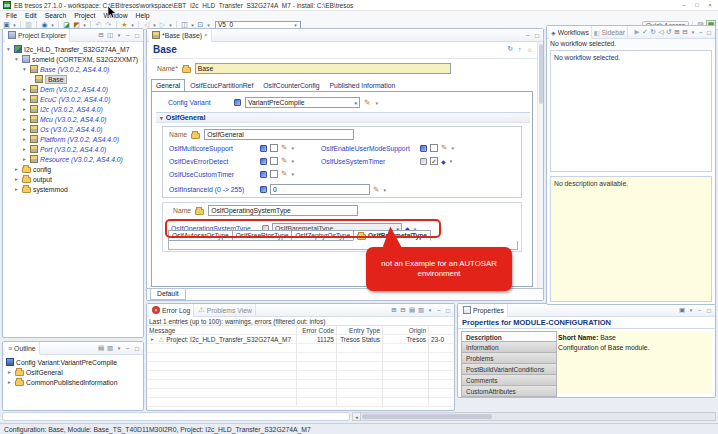 The image size is (718, 434). What do you see at coordinates (484, 310) in the screenshot?
I see `tab-properties: Properties` at bounding box center [484, 310].